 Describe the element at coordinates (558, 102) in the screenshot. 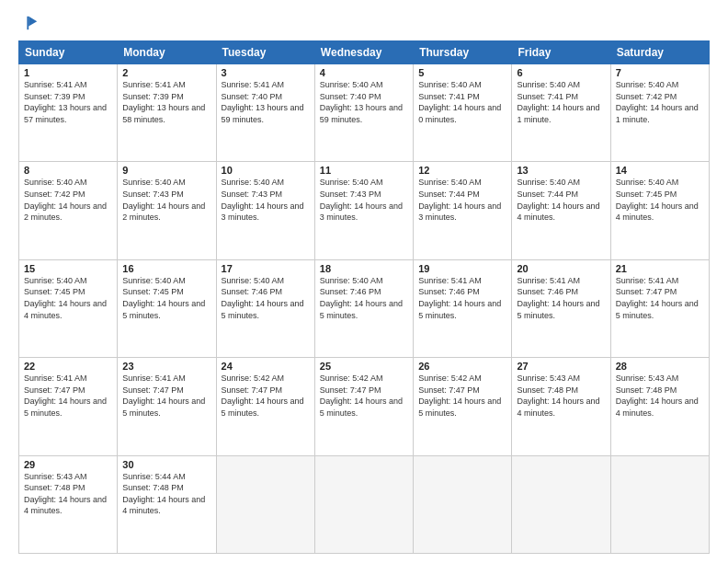

I see `day-info: Sunrise: 5:40 AMSunset: 7:41 PMDaylight:…` at that location.